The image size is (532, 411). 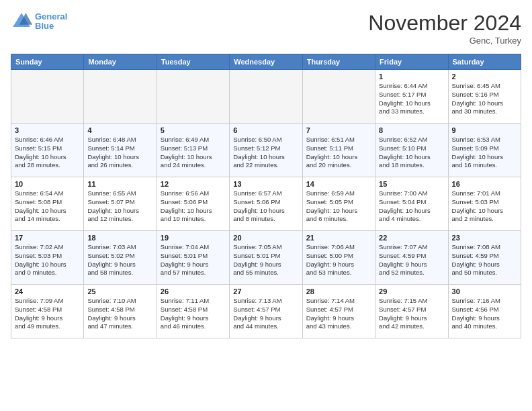 What do you see at coordinates (484, 150) in the screenshot?
I see `calendar-cell: 9Sunrise: 6:53 AM Sunset: 5:09 PM Daylig…` at bounding box center [484, 150].